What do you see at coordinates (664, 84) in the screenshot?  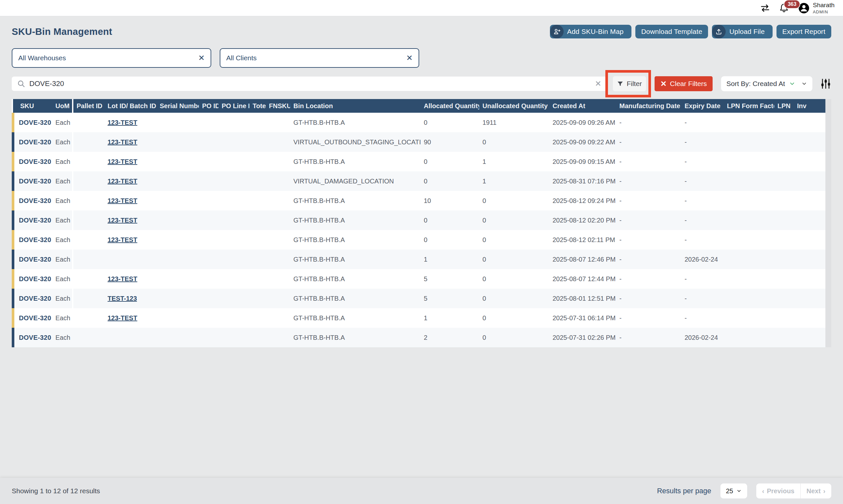 I see `close-icon: ✕` at bounding box center [664, 84].